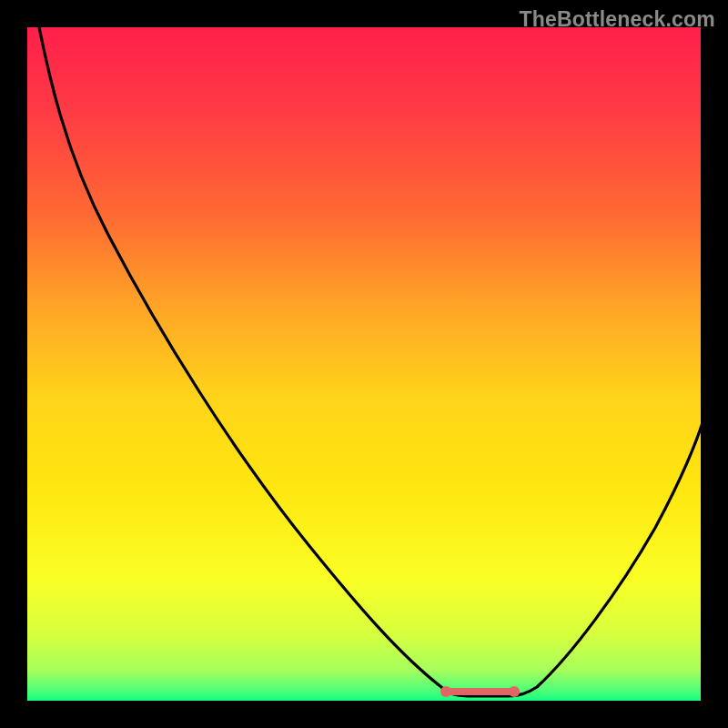 The height and width of the screenshot is (728, 728). I want to click on marker-bar, so click(480, 692).